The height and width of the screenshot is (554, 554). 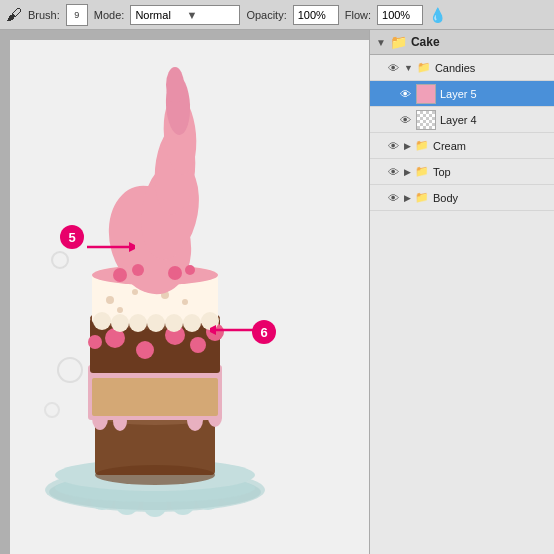 I want to click on panel-collapse-arrow: ▼, so click(x=381, y=42).